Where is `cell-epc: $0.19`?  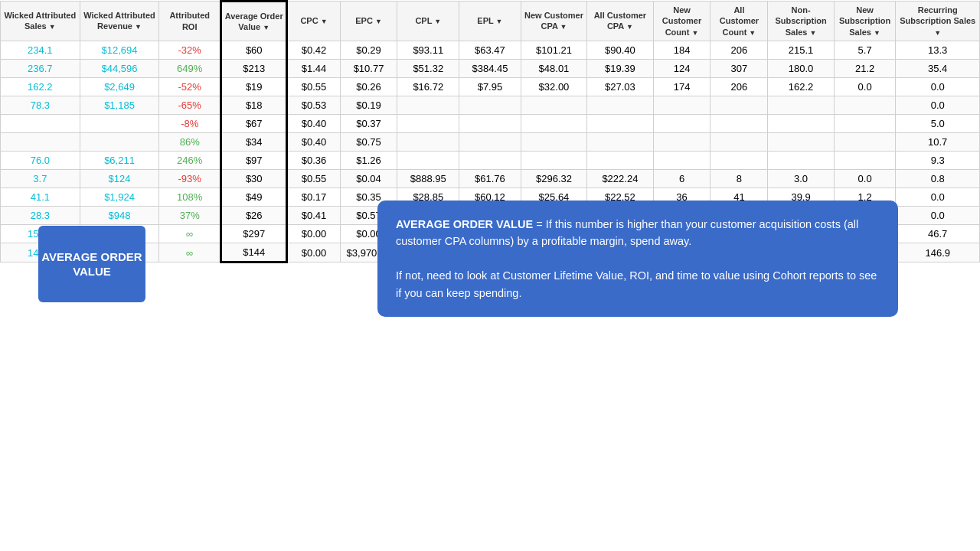
cell-epc: $0.19 is located at coordinates (369, 106).